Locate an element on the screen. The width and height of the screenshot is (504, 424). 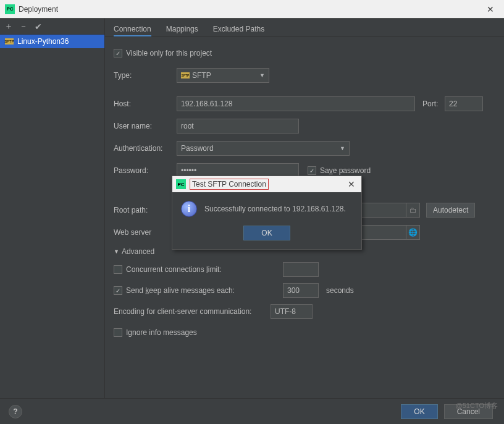
dialog-close-icon: ✕ is located at coordinates (351, 184).